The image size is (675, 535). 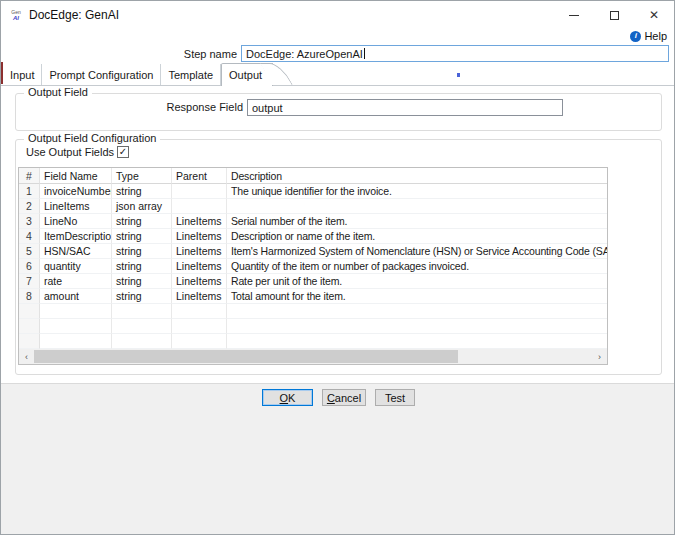 What do you see at coordinates (654, 15) in the screenshot?
I see `close-button: ✕` at bounding box center [654, 15].